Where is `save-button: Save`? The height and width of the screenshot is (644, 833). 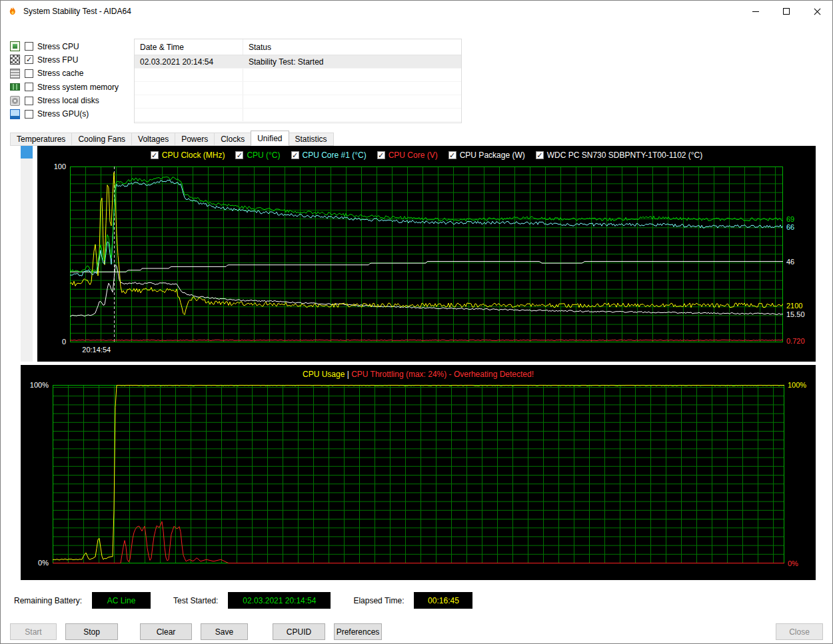 save-button: Save is located at coordinates (224, 631).